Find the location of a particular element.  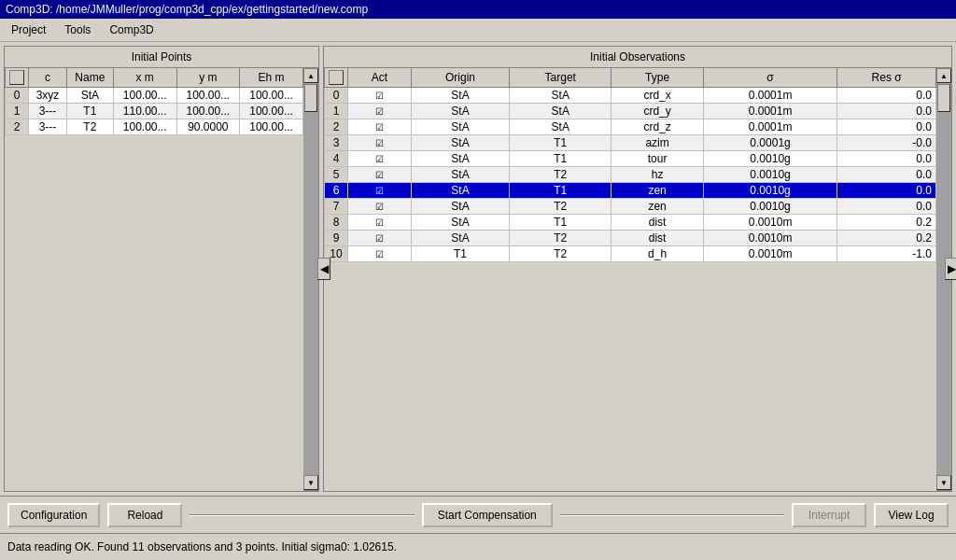

col-header-x: x m is located at coordinates (145, 78).